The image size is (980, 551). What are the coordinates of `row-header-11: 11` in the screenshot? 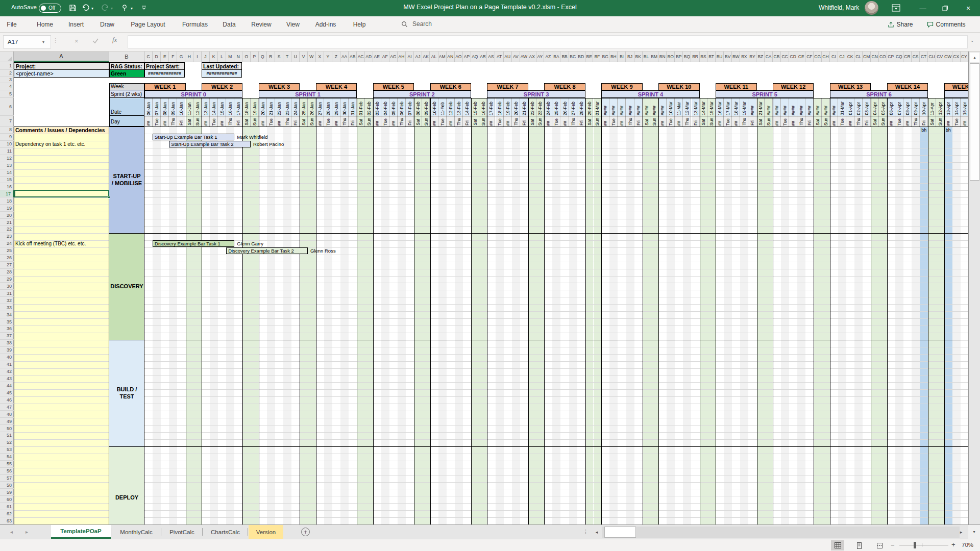 It's located at (7, 152).